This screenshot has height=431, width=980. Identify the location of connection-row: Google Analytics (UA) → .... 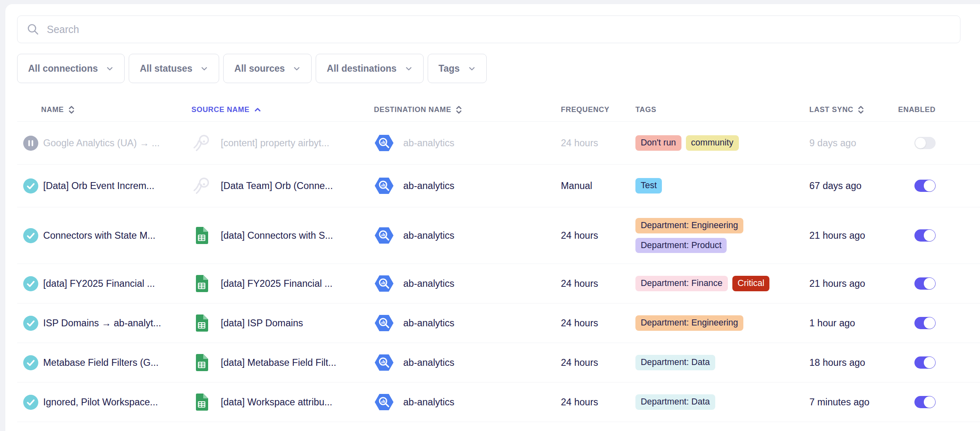
(499, 143).